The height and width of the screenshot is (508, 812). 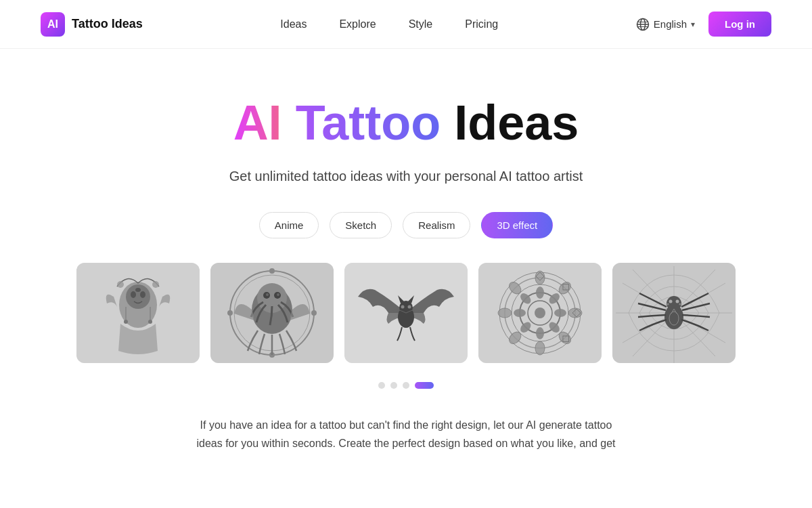 I want to click on language-label: English, so click(x=670, y=24).